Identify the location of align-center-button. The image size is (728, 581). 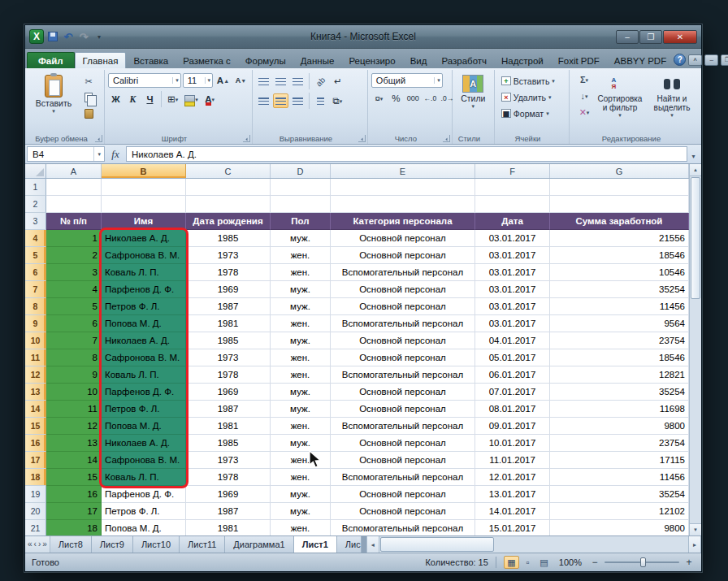
(281, 101).